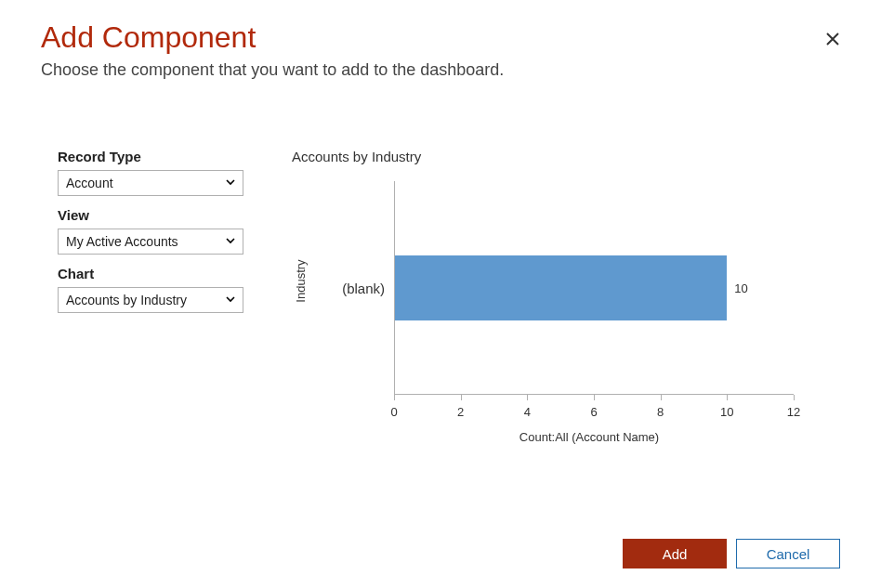 The width and height of the screenshot is (881, 588). What do you see at coordinates (741, 288) in the screenshot?
I see `bar-value-label: 10` at bounding box center [741, 288].